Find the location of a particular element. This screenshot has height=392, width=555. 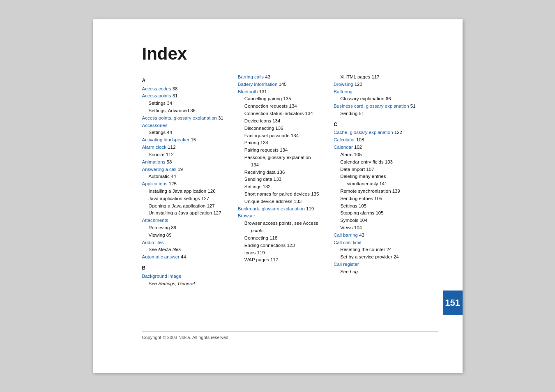

list-item: Browser access points, see Access is located at coordinates (282, 224).